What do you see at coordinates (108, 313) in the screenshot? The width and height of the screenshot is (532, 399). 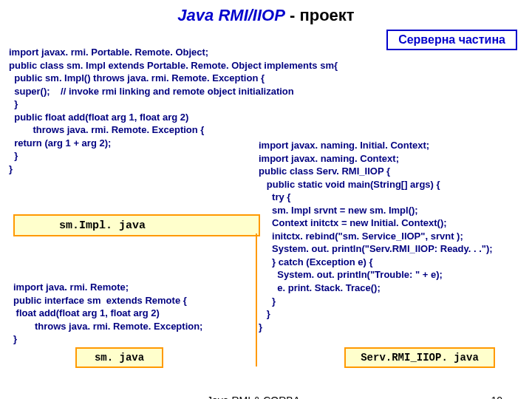 I see `code-sm-interface: import java. rmi. Remote; public interfa…` at bounding box center [108, 313].